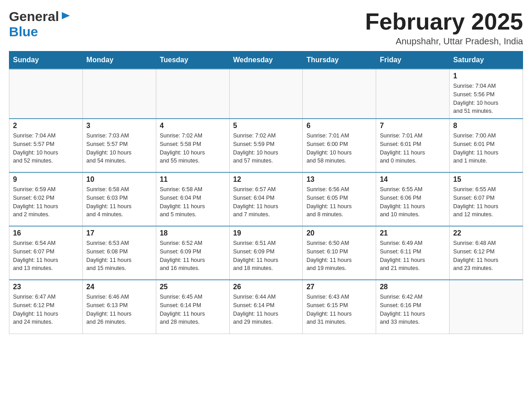  Describe the element at coordinates (46, 233) in the screenshot. I see `day-number: 16` at that location.